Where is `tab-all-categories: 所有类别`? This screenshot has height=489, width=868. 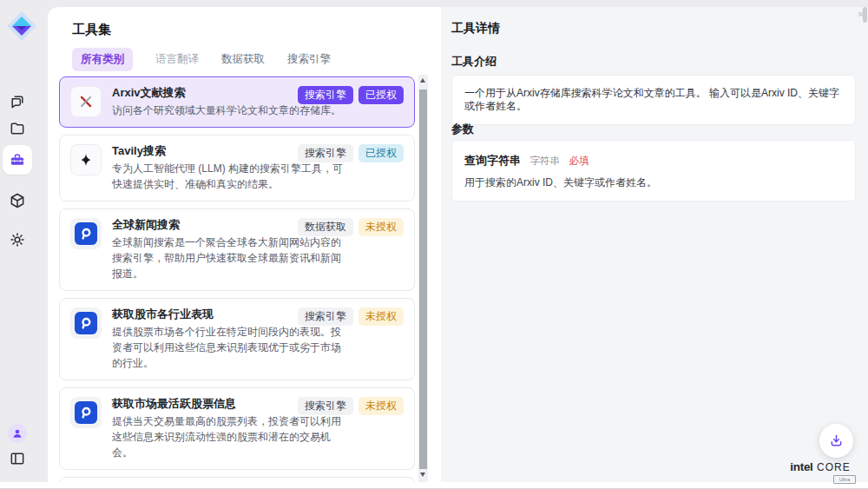 tab-all-categories: 所有类别 is located at coordinates (102, 59).